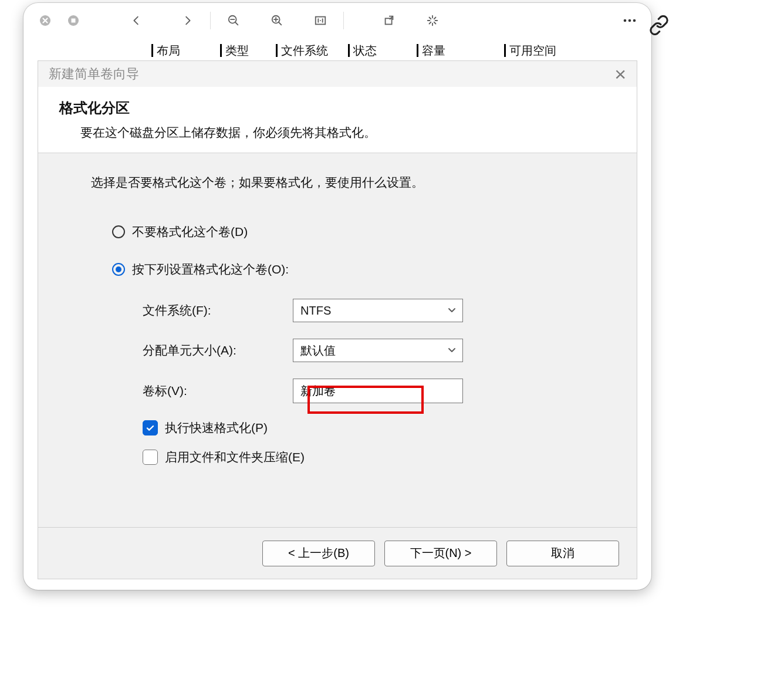 The image size is (784, 682). Describe the element at coordinates (318, 351) in the screenshot. I see `alloc-size-value: 默认值` at that location.